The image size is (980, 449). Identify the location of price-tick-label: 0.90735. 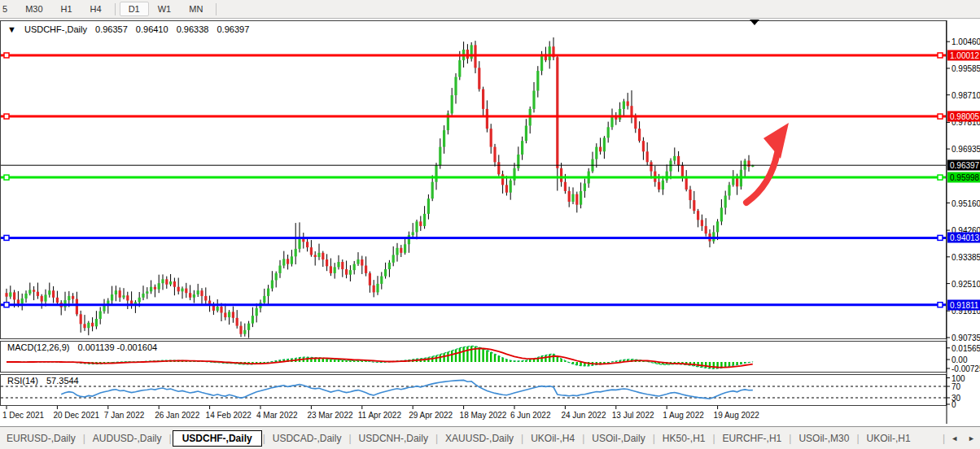
(965, 338).